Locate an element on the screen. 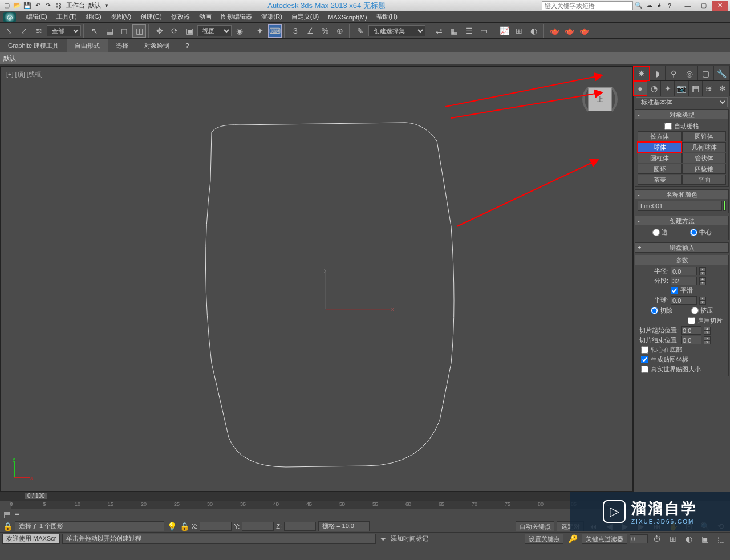 Image resolution: width=730 pixels, height=560 pixels. rollout-header-creation-method: -创建方法 is located at coordinates (682, 221).